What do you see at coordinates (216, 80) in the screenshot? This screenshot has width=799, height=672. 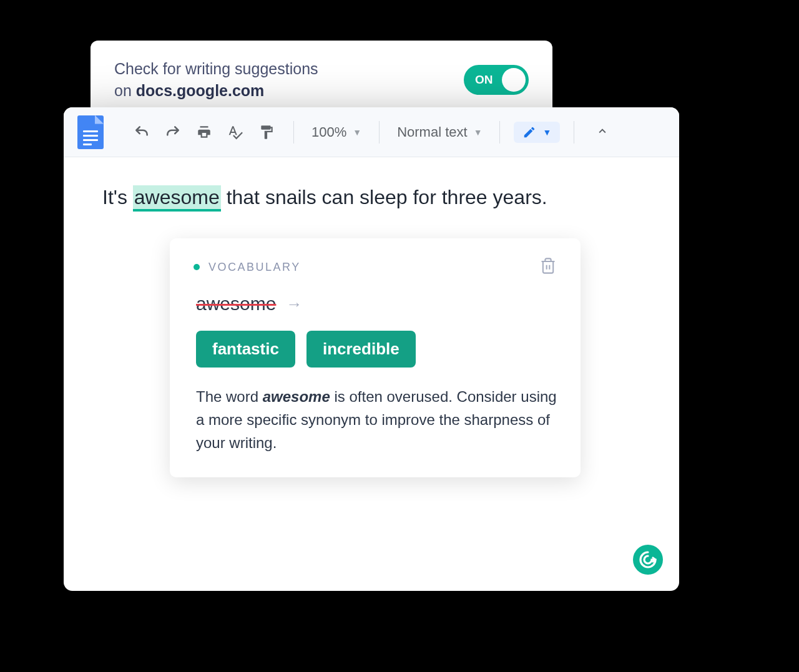 I see `settings-prompt: Check for writing suggestions on docs.go…` at bounding box center [216, 80].